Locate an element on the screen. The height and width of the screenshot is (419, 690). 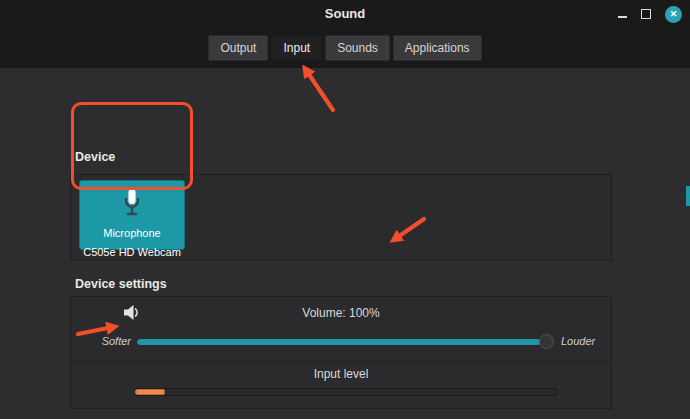
tab-bar: Output Input Sounds Applications is located at coordinates (345, 48).